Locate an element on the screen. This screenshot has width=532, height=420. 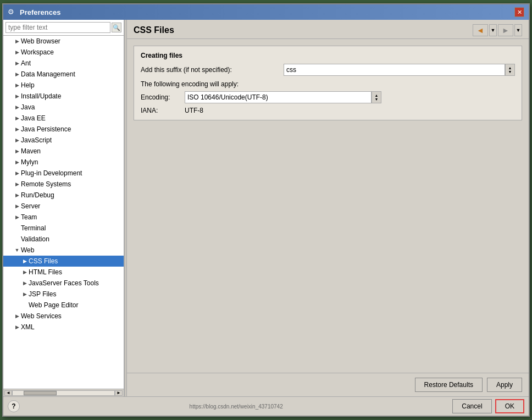
sidebar-item-label: Install/Update is located at coordinates (41, 96).